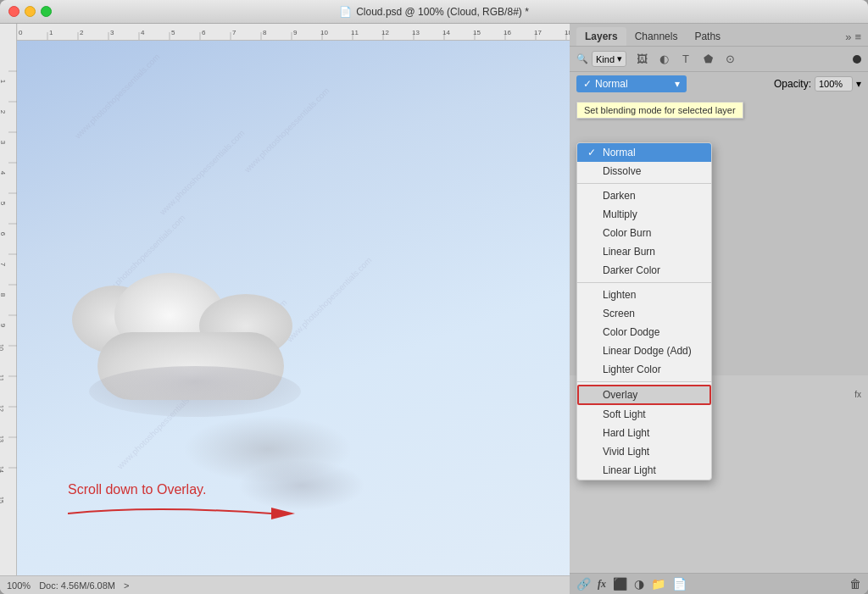 The width and height of the screenshot is (868, 594). Describe the element at coordinates (186, 514) in the screenshot. I see `annotation-arrow` at that location.